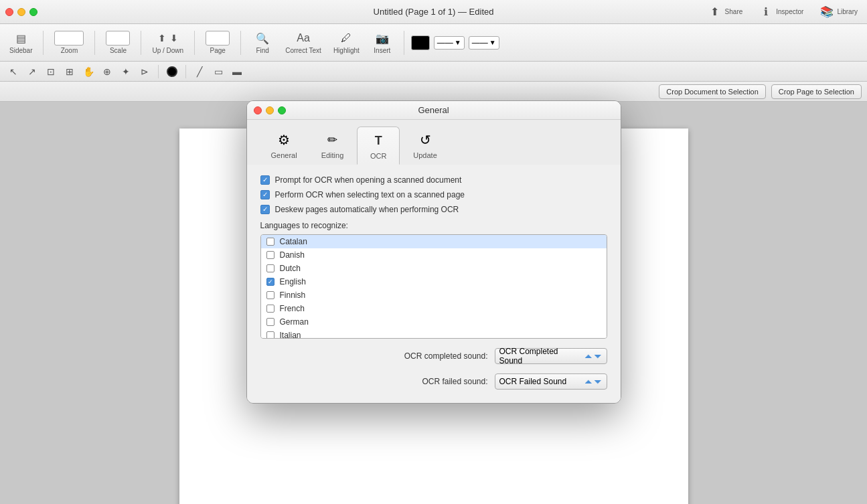 The width and height of the screenshot is (867, 504). I want to click on updown-button: ⬆ ⬇ Up / Down, so click(167, 43).